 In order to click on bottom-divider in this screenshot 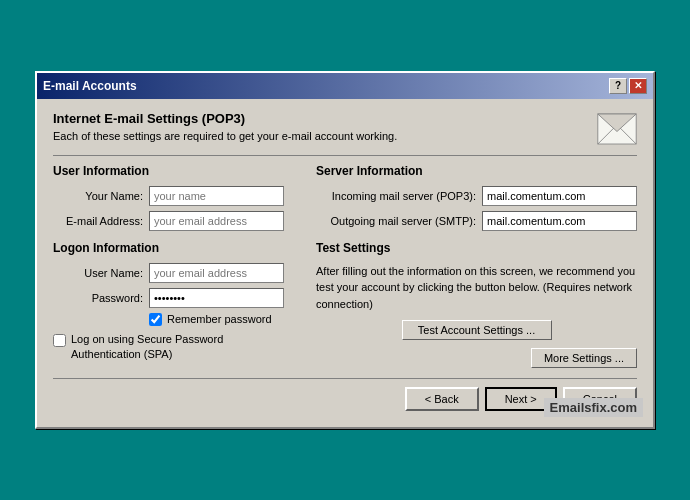, I will do `click(345, 378)`.